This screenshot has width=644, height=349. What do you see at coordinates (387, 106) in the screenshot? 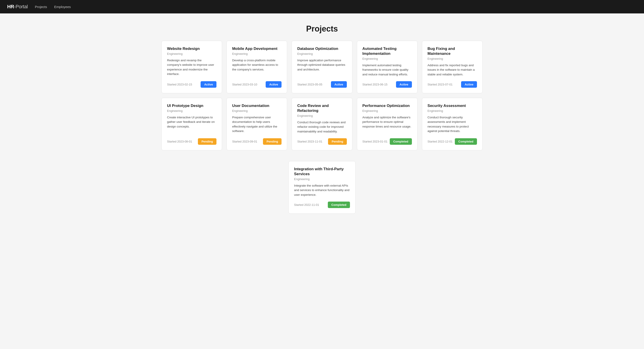
I see `project-title: Performance Optimization` at bounding box center [387, 106].